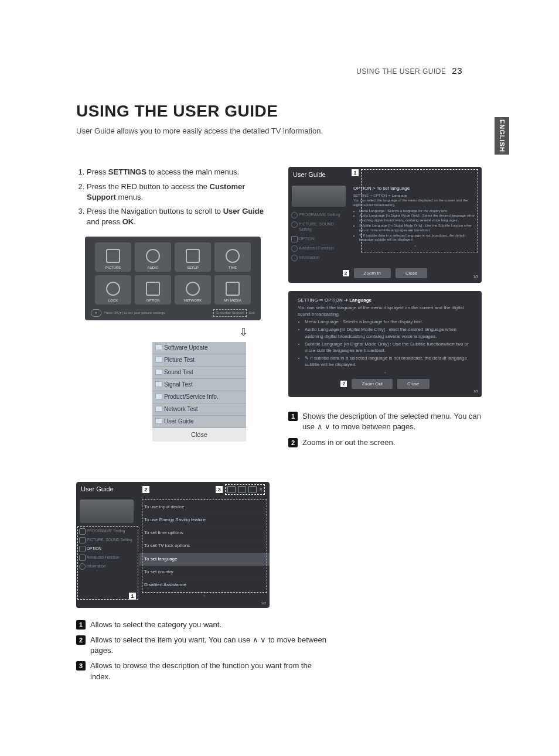 This screenshot has height=756, width=559. I want to click on side-picture-sound: PICTURE, SOUND Setting, so click(319, 227).